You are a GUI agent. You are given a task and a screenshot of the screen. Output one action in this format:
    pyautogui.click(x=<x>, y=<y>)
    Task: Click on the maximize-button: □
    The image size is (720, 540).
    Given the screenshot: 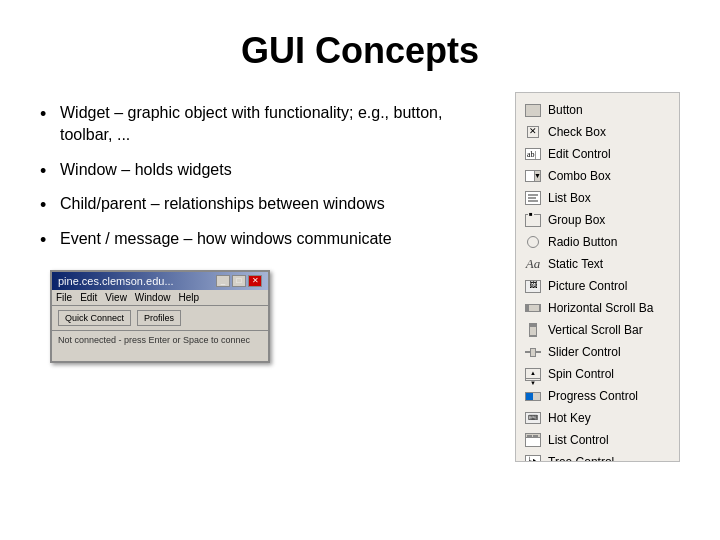 What is the action you would take?
    pyautogui.click(x=239, y=281)
    